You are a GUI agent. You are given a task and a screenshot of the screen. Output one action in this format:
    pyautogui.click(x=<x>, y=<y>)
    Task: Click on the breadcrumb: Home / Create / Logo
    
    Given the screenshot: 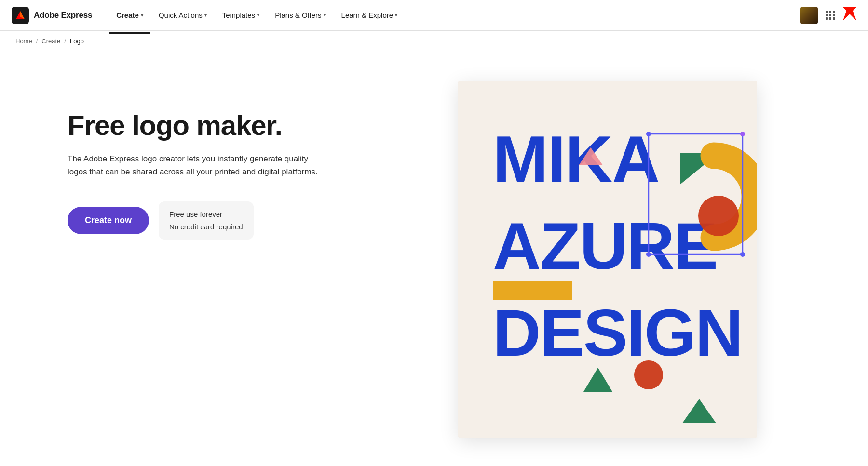 What is the action you would take?
    pyautogui.click(x=434, y=41)
    